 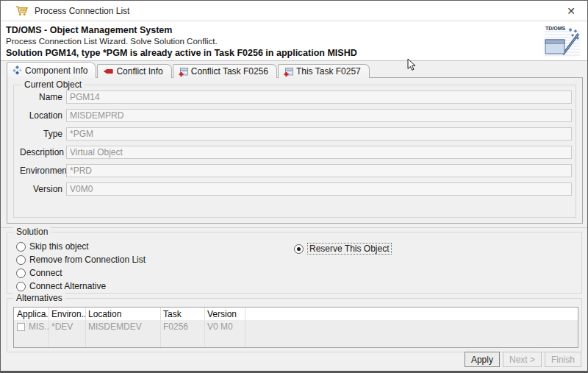 I want to click on description-field: Virtual Object, so click(x=319, y=152).